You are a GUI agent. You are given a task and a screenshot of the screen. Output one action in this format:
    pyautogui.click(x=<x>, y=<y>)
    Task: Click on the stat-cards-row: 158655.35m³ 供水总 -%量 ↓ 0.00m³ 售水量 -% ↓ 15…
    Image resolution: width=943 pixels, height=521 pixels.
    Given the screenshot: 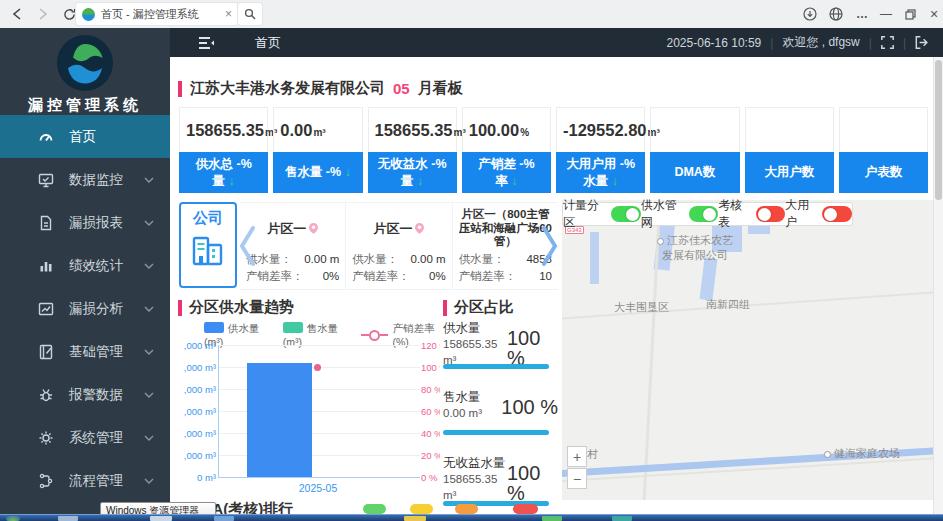 What is the action you would take?
    pyautogui.click(x=554, y=150)
    